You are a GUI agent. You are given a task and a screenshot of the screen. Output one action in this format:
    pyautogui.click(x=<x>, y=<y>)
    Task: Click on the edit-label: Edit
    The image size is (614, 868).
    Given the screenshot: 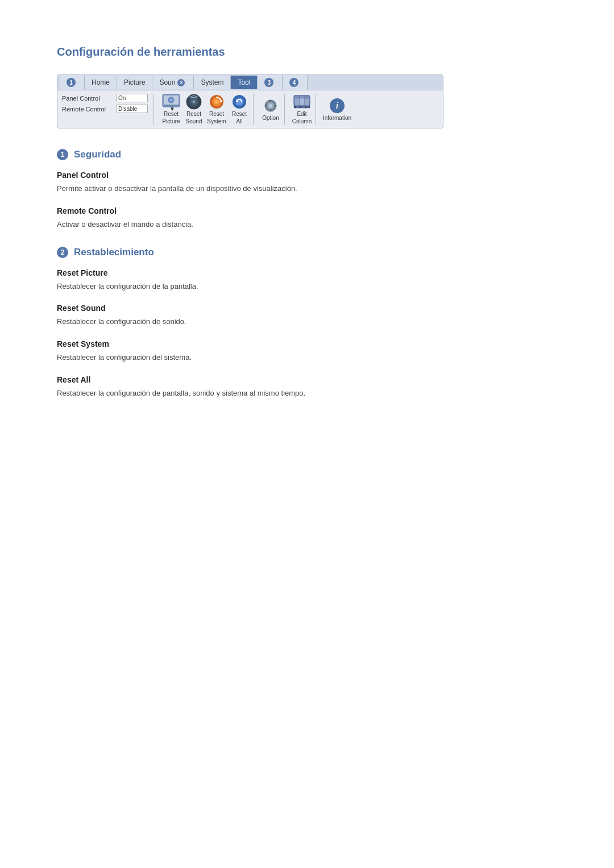 What is the action you would take?
    pyautogui.click(x=301, y=114)
    